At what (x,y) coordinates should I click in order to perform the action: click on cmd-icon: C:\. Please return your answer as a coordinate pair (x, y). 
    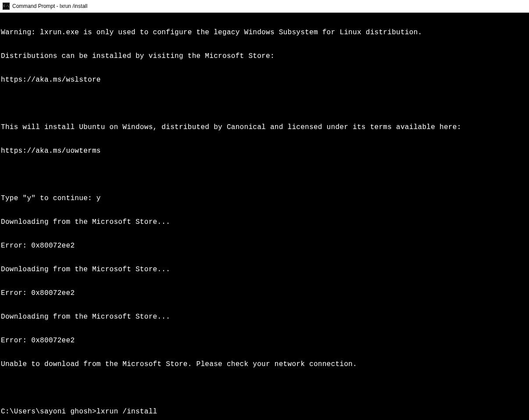
    Looking at the image, I should click on (6, 6).